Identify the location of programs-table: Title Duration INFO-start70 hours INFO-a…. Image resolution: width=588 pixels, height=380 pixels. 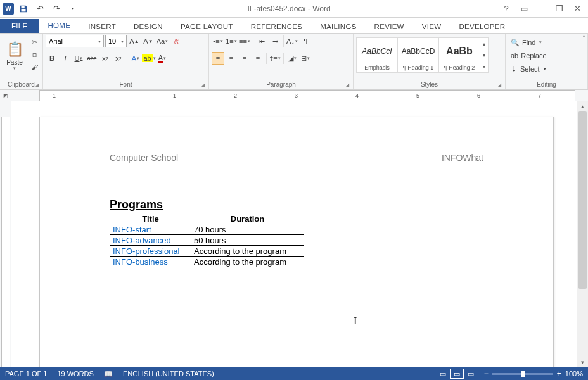
(207, 240).